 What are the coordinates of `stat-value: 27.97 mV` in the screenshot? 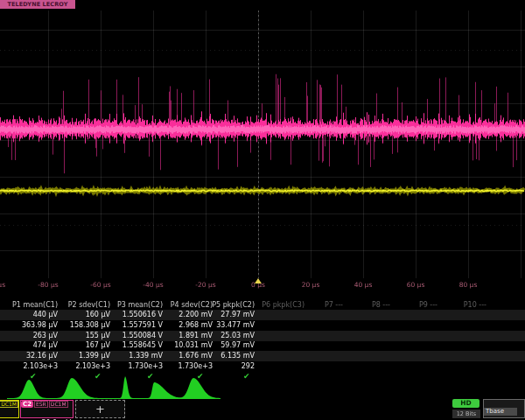 It's located at (238, 315).